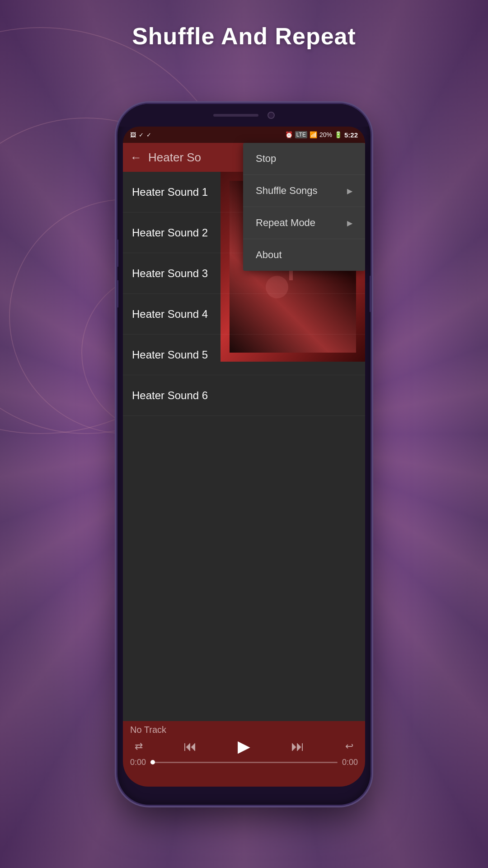 The height and width of the screenshot is (868, 488). What do you see at coordinates (153, 762) in the screenshot?
I see `progress-dot` at bounding box center [153, 762].